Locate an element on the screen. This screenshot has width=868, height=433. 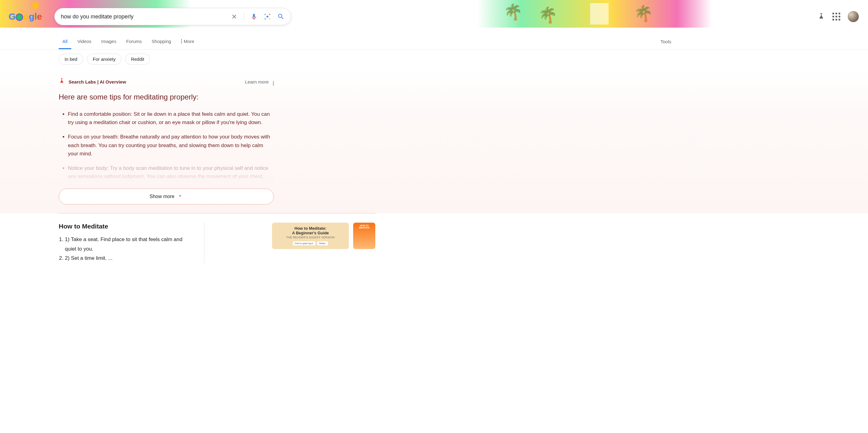
ai-tip-item: Focus on your breath: Breathe naturally … is located at coordinates (171, 145).